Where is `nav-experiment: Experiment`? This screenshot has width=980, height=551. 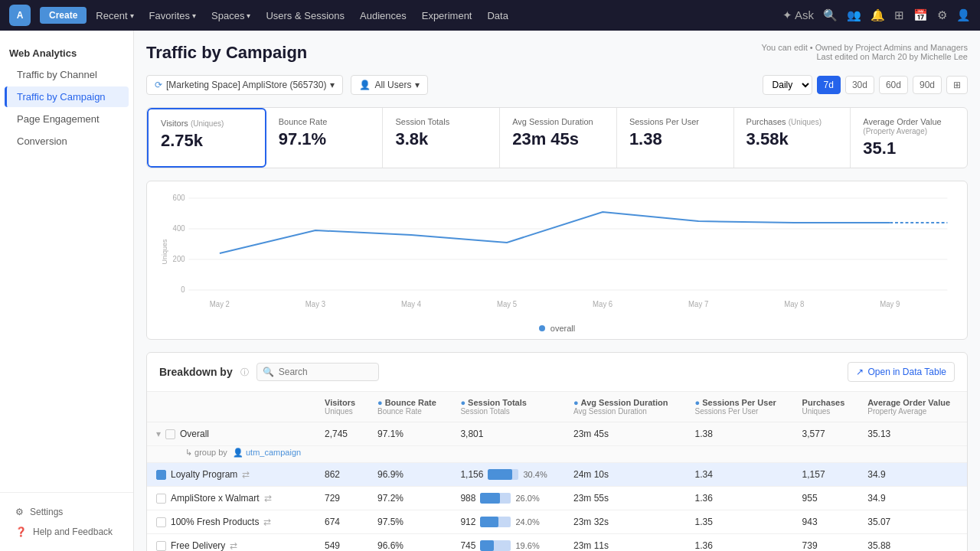
nav-experiment: Experiment is located at coordinates (447, 15).